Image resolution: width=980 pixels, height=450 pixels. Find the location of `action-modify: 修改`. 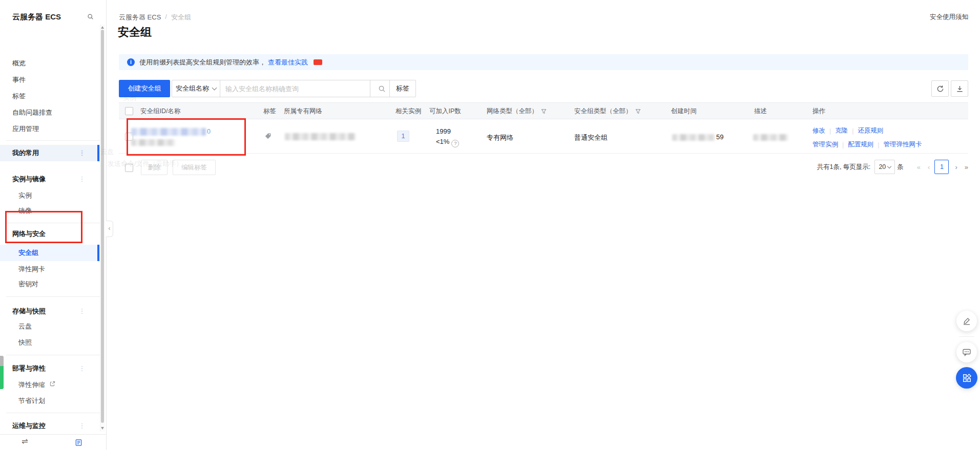

action-modify: 修改 is located at coordinates (819, 131).